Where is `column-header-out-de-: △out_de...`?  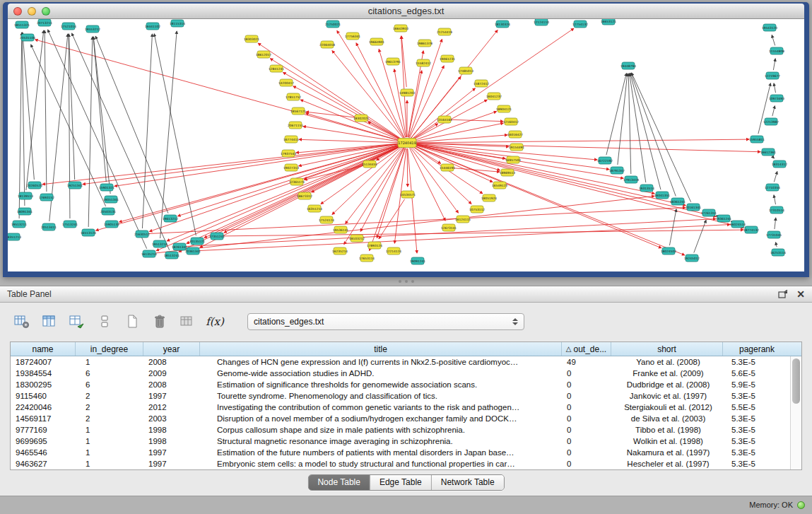 column-header-out-de-: △out_de... is located at coordinates (587, 349).